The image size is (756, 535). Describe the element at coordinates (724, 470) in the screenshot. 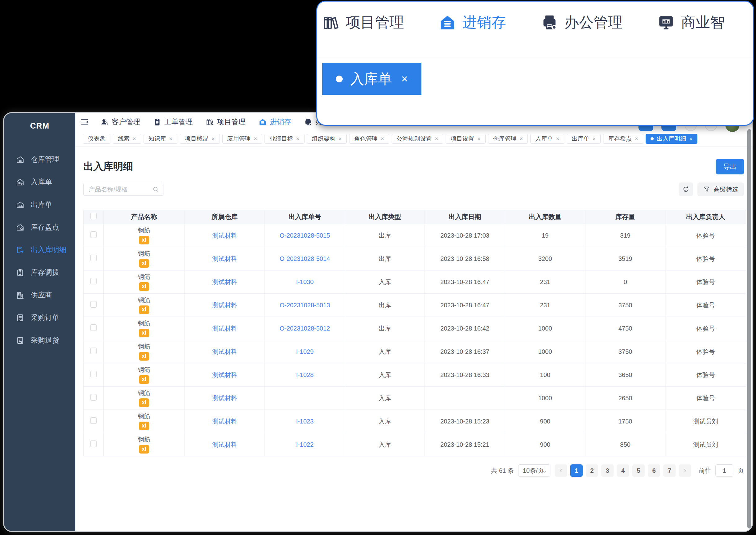

I see `goto-page-input` at that location.